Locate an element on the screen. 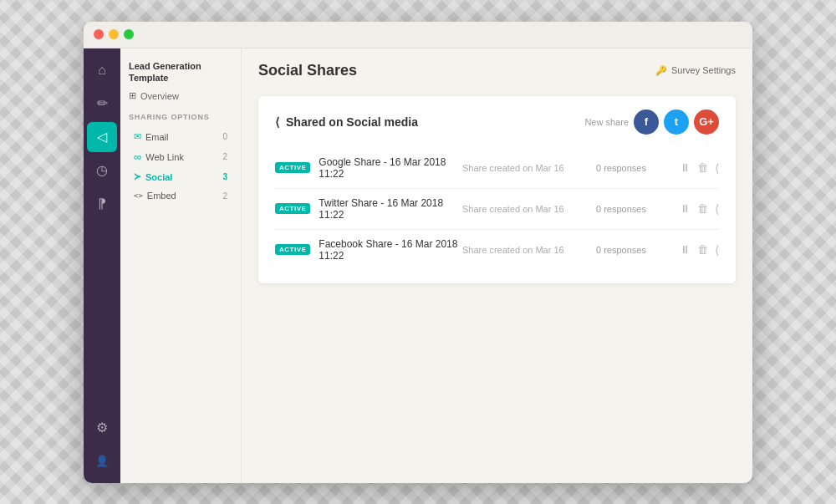 The image size is (836, 504). nav-users: ⁋ is located at coordinates (102, 204).